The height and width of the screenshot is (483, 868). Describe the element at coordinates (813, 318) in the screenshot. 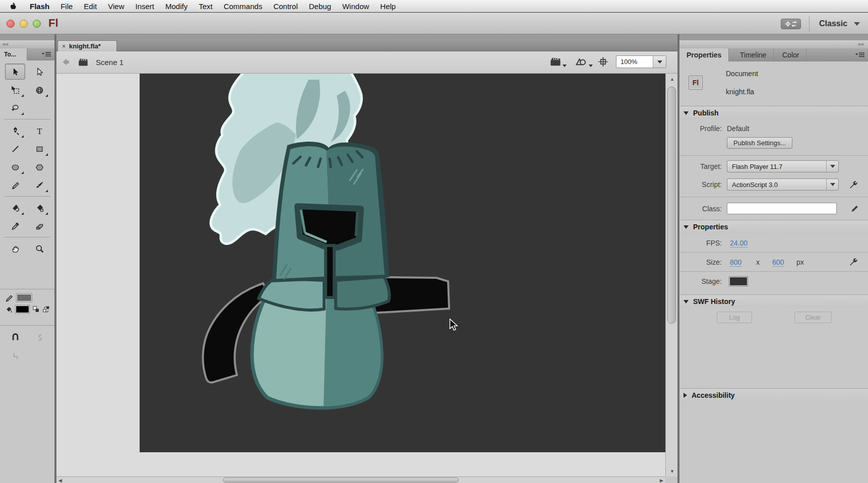

I see `swf-clear-button: Clear` at that location.